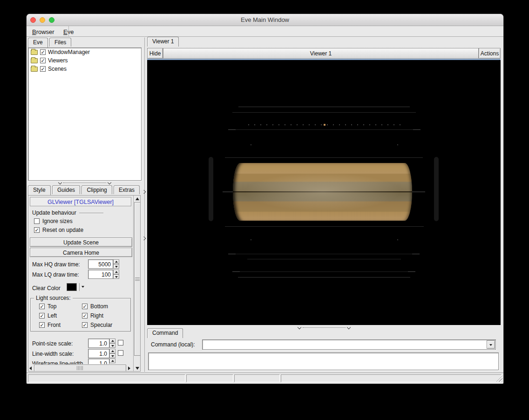 The image size is (529, 420). I want to click on scroll-down-icon, so click(137, 368).